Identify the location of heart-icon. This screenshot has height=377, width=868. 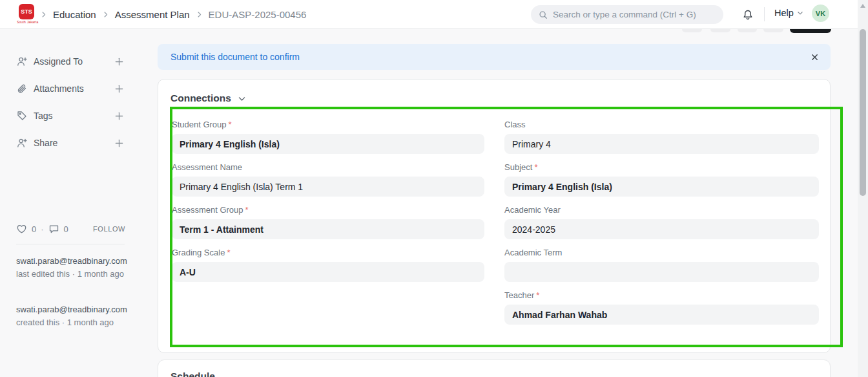
(22, 229).